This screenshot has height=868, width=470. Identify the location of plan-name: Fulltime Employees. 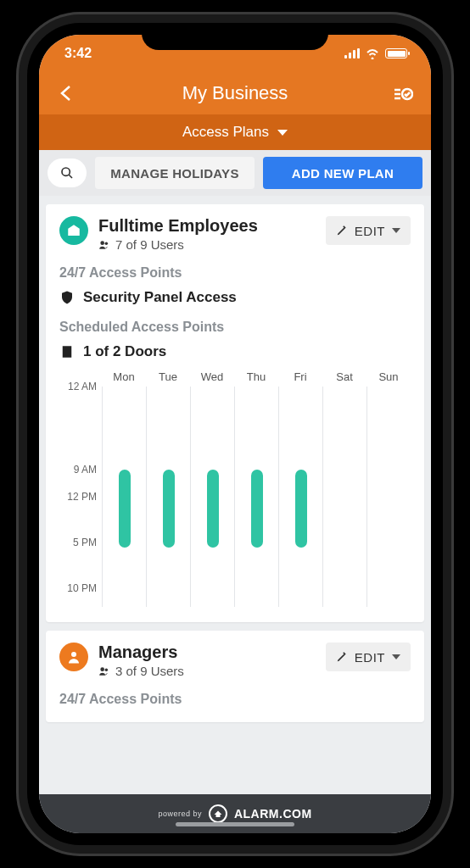
(178, 225).